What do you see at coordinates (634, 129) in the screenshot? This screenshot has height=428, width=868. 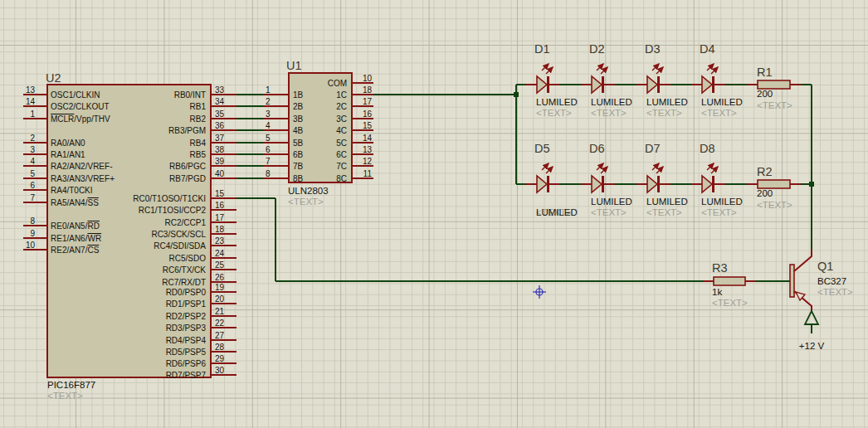 I see `led-array: D1<TEXT>LUMILEDD2<TEXT>LUMILEDD3<TEXT>LU…` at bounding box center [634, 129].